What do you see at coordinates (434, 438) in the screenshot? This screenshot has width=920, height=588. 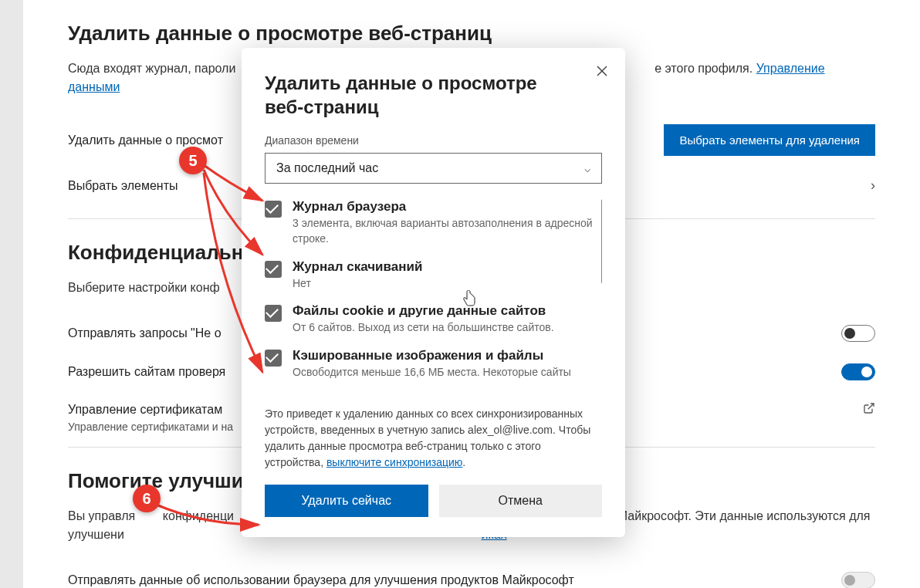 I see `sync-warning: Это приведет к удалению данных со всех с…` at bounding box center [434, 438].